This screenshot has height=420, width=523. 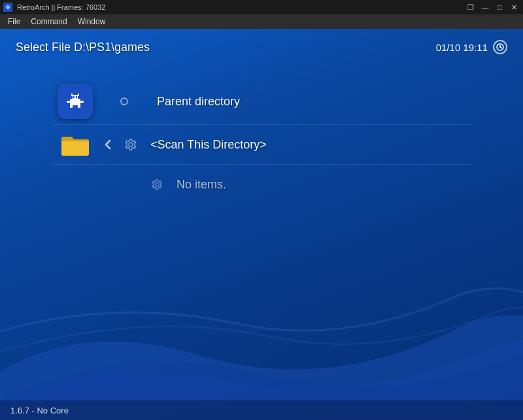 What do you see at coordinates (75, 101) in the screenshot?
I see `app-logo-icon` at bounding box center [75, 101].